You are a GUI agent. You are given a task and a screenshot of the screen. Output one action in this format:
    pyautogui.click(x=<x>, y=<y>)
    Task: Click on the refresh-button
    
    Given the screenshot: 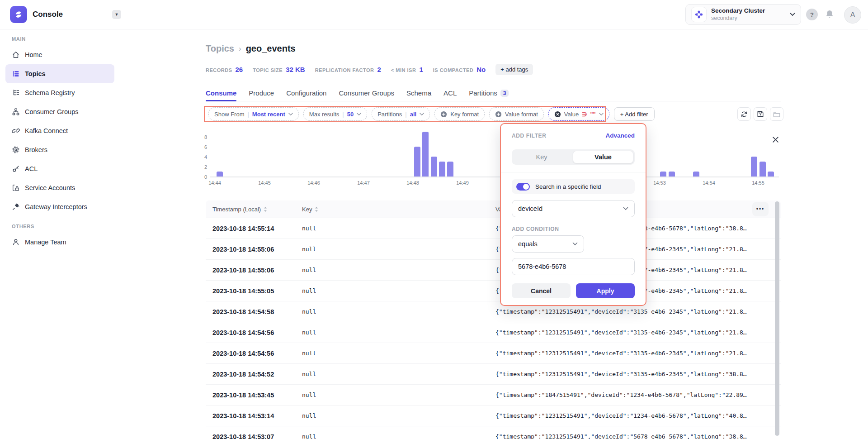 What is the action you would take?
    pyautogui.click(x=744, y=114)
    